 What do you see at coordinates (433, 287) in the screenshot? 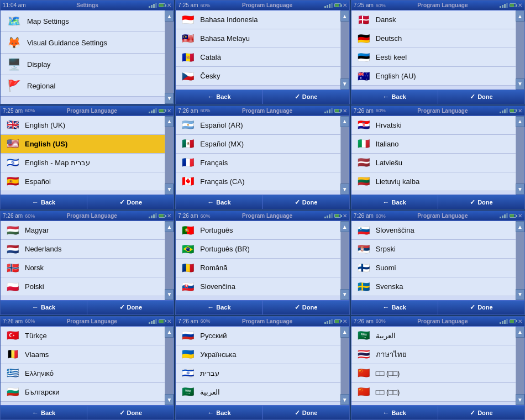
I see `language-item-3: 🇸🇪Svenska` at bounding box center [433, 287].